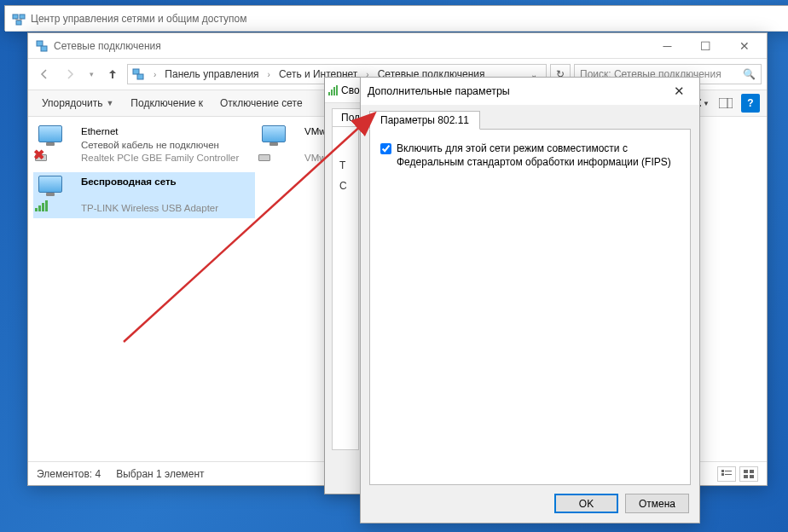 The image size is (788, 532). Describe the element at coordinates (345, 186) in the screenshot. I see `prop-line: С` at that location.